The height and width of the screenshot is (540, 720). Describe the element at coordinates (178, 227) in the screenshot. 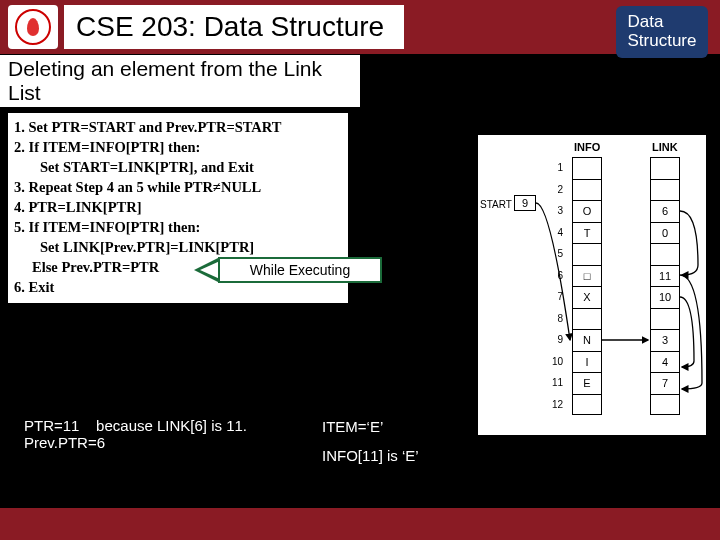

I see `algo-step-5: 5. If ITEM=INFO[PTR] then:` at that location.